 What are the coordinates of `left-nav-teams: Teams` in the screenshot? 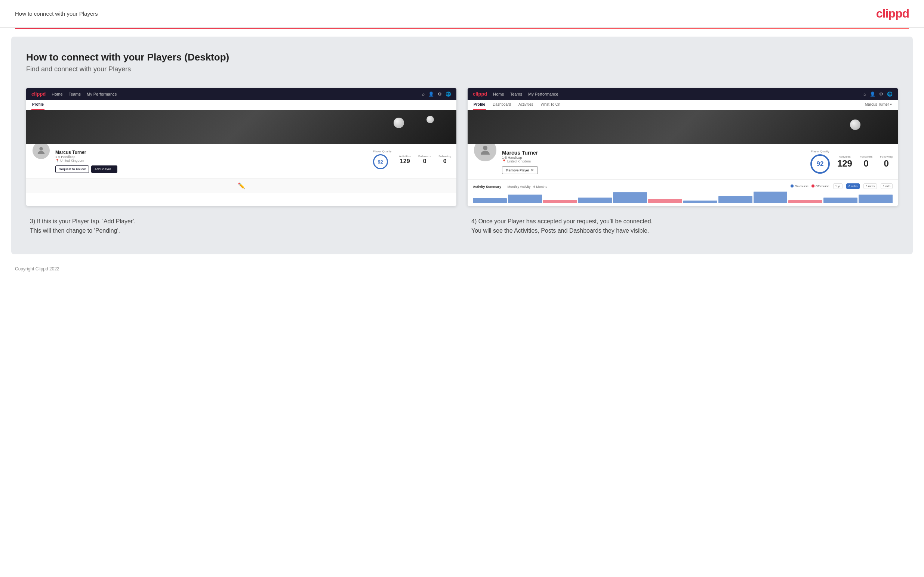 It's located at (75, 94).